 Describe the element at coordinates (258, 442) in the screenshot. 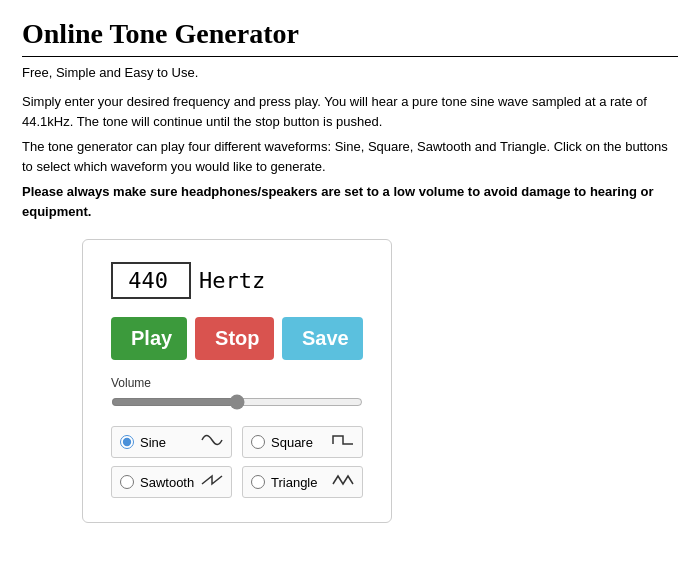

I see `square-radio` at that location.